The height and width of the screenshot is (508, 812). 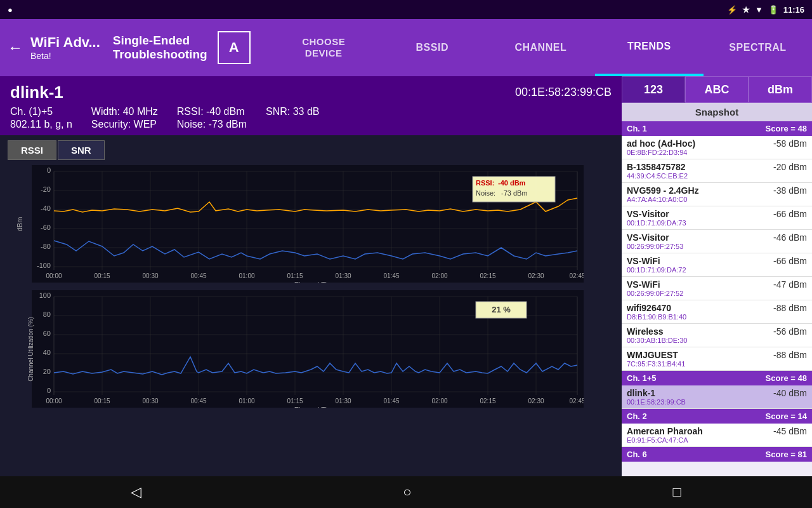 I want to click on network-bssid-item: 7C:95:F3:31:B4:41, so click(x=656, y=364).